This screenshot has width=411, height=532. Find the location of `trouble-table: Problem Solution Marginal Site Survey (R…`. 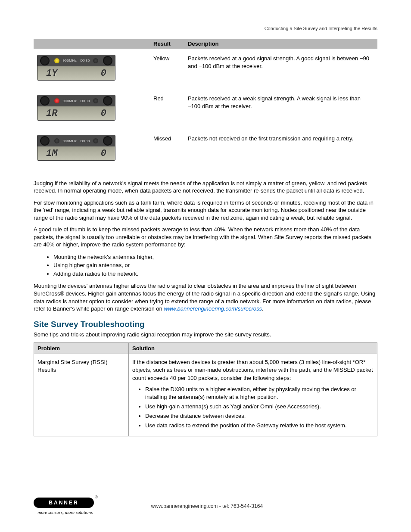

trouble-table: Problem Solution Marginal Site Survey (R… is located at coordinates (206, 389).